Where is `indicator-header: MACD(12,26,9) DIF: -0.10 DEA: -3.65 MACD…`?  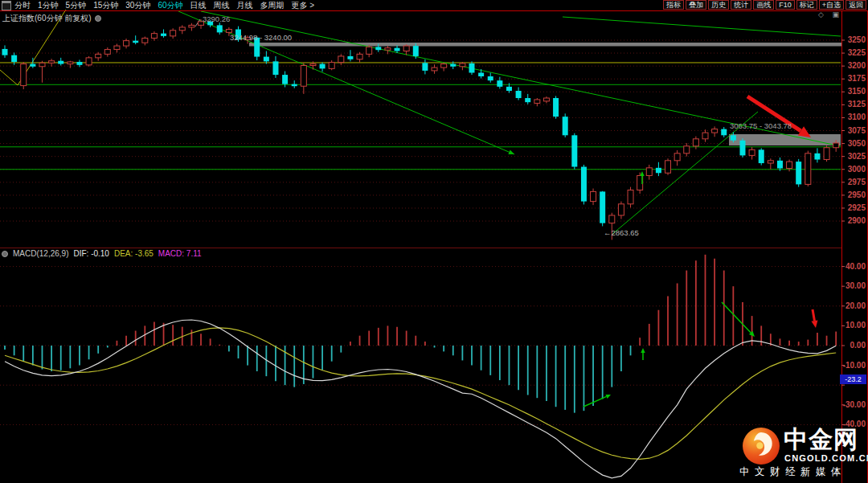 indicator-header: MACD(12,26,9) DIF: -0.10 DEA: -3.65 MACD… is located at coordinates (101, 254).